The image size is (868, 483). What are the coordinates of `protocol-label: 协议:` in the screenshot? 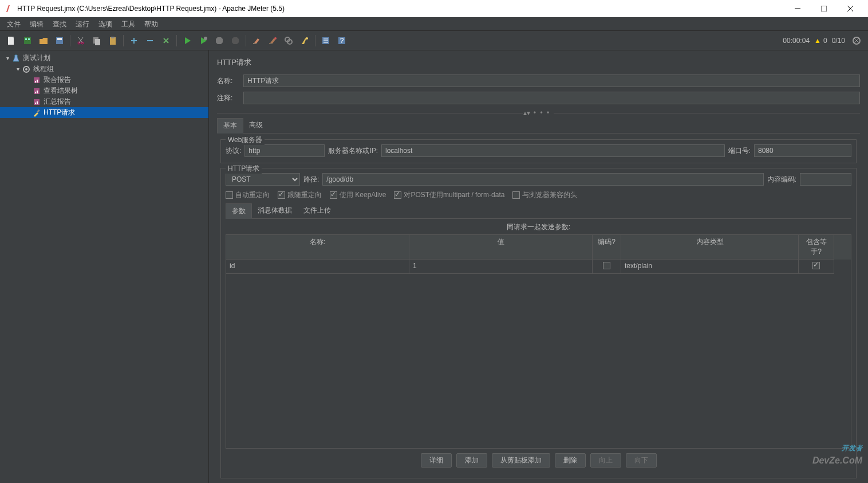 It's located at (234, 151).